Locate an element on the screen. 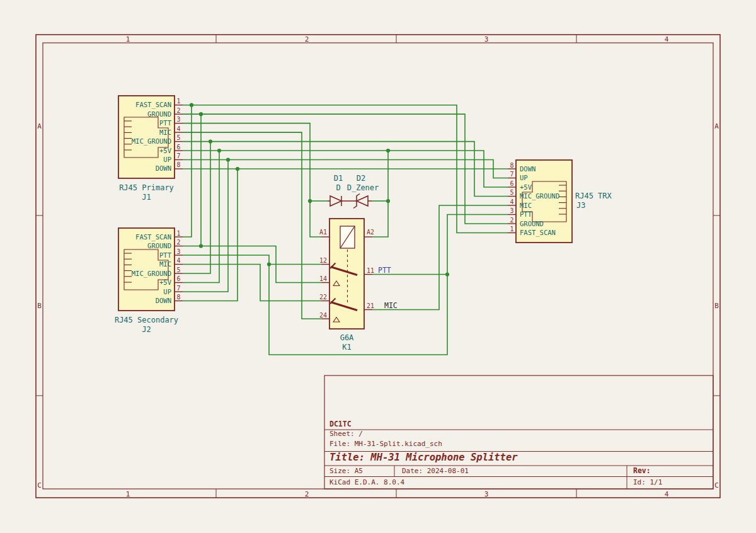  titleblock-sheet: Sheet: / is located at coordinates (346, 433).